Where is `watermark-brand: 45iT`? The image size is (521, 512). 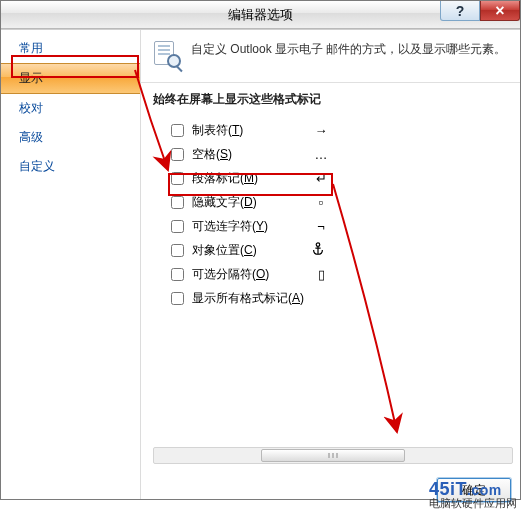
watermark-brand: 45iT is located at coordinates (448, 489).